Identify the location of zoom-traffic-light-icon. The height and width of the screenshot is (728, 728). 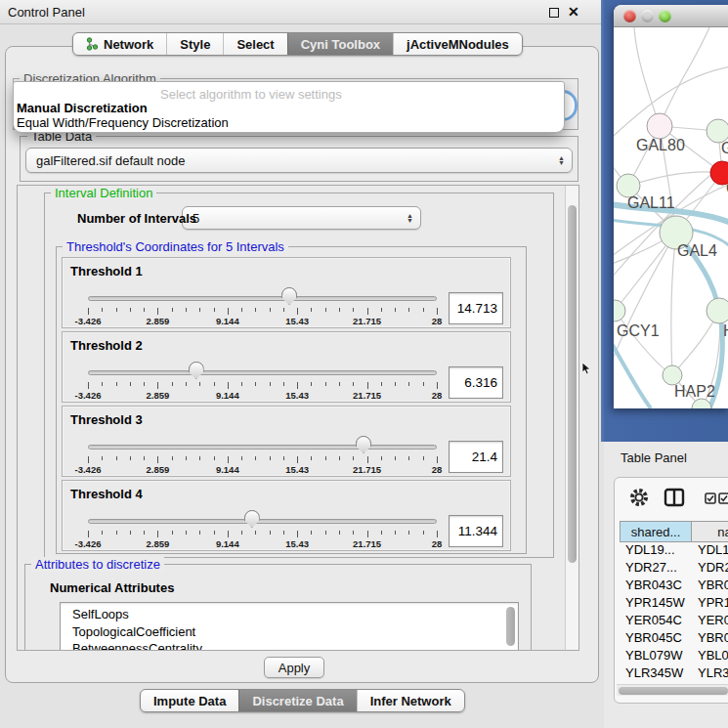
(664, 16).